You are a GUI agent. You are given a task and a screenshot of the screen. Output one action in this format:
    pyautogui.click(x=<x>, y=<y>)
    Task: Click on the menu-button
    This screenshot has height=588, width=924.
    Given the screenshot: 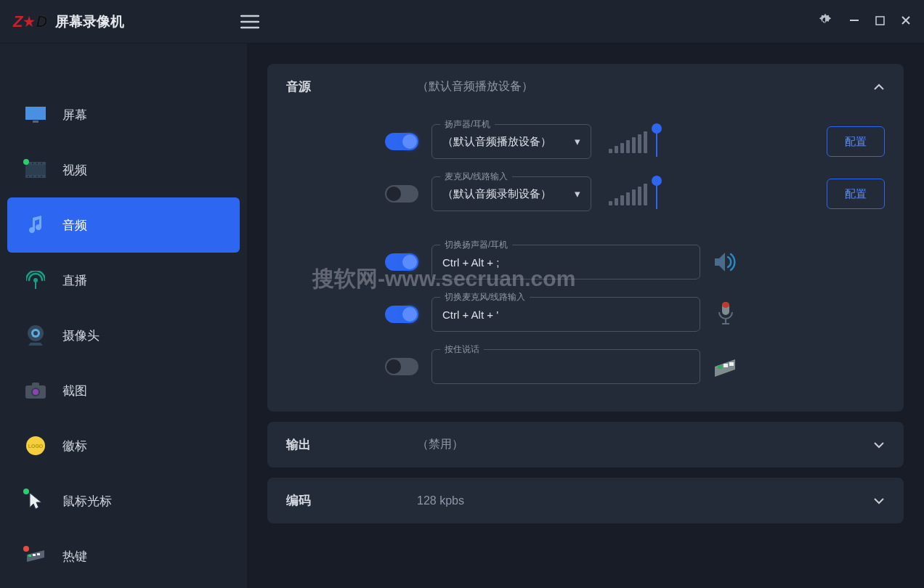 What is the action you would take?
    pyautogui.click(x=250, y=22)
    